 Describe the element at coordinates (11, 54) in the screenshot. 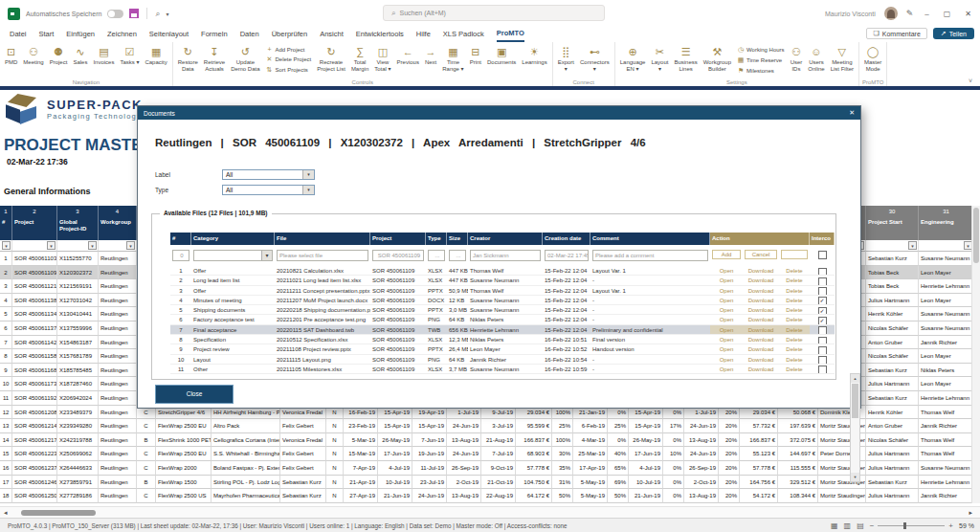

I see `ribbon-button-pmd: ⊡PMD` at that location.